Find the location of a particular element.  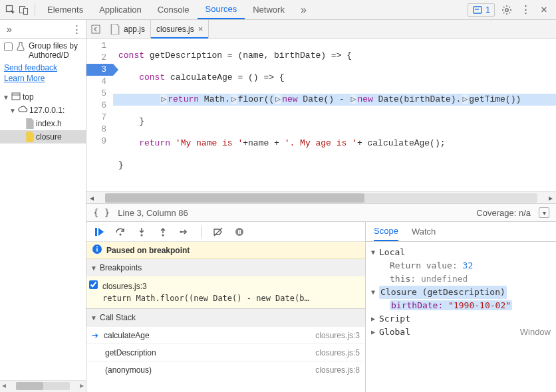

callstack-fn: (anonymous) is located at coordinates (128, 370).